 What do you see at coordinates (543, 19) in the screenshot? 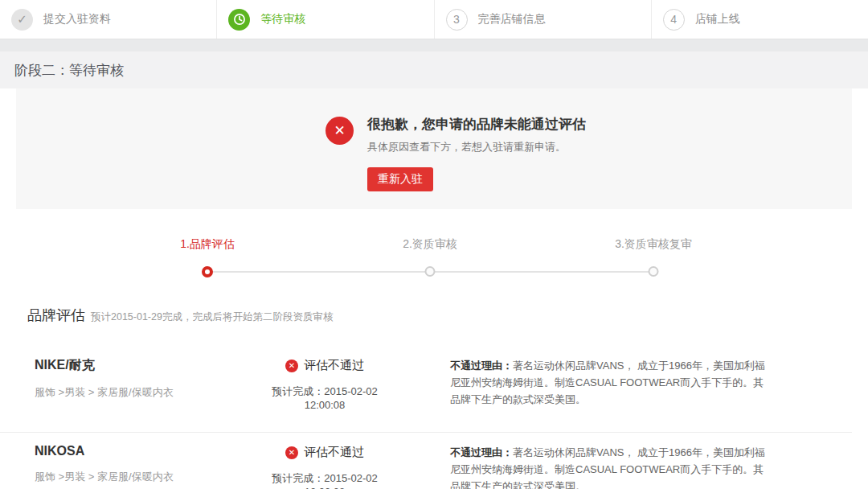
I see `stepper-item-shop-info: 3 完善店铺信息` at bounding box center [543, 19].